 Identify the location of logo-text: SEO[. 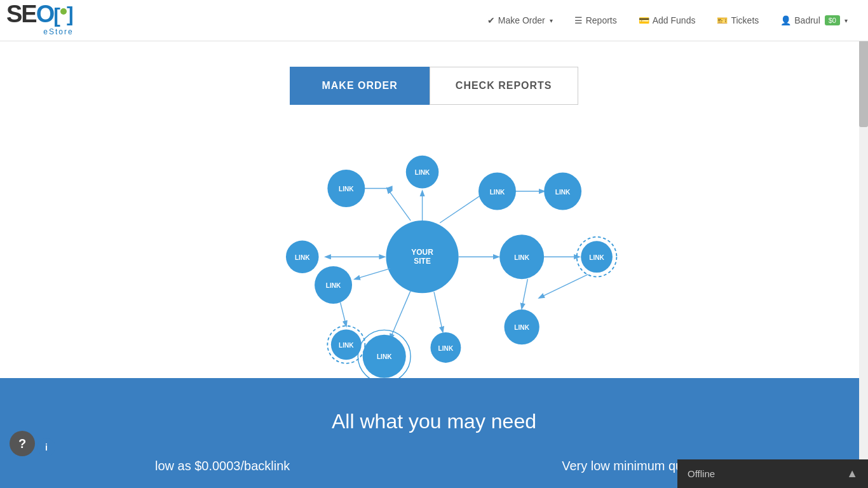
(33, 14).